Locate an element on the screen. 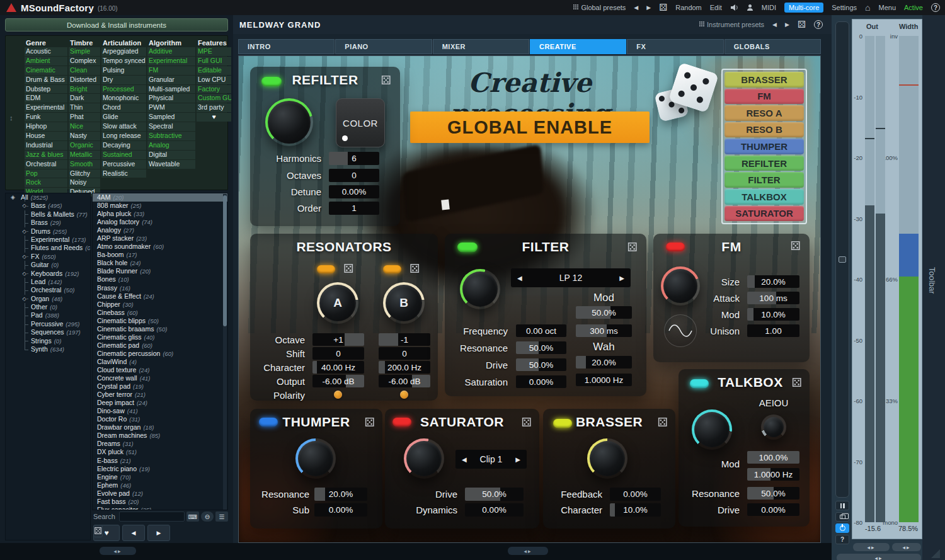 The height and width of the screenshot is (560, 945). tab-creative: CREATIVE is located at coordinates (578, 47).